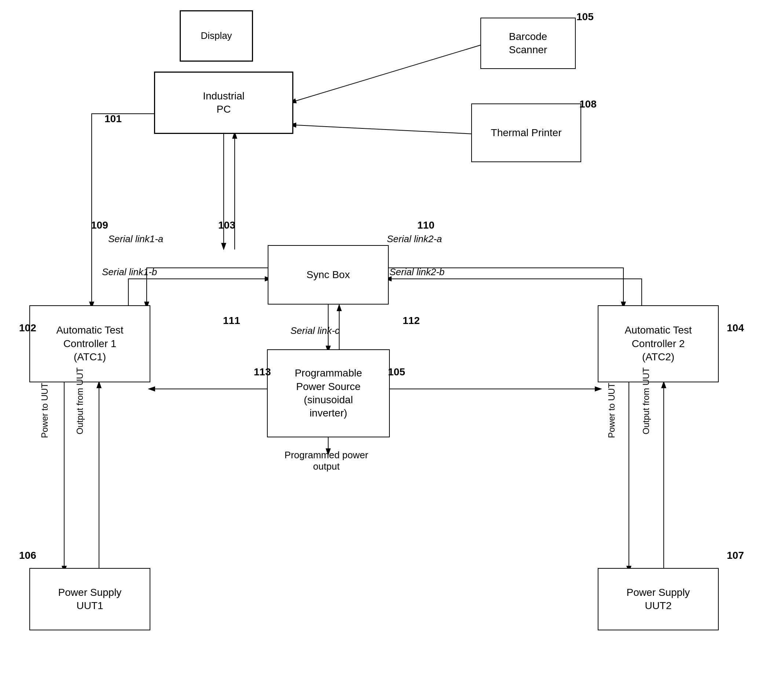 This screenshot has width=784, height=692. What do you see at coordinates (216, 36) in the screenshot?
I see `display-label: Display` at bounding box center [216, 36].